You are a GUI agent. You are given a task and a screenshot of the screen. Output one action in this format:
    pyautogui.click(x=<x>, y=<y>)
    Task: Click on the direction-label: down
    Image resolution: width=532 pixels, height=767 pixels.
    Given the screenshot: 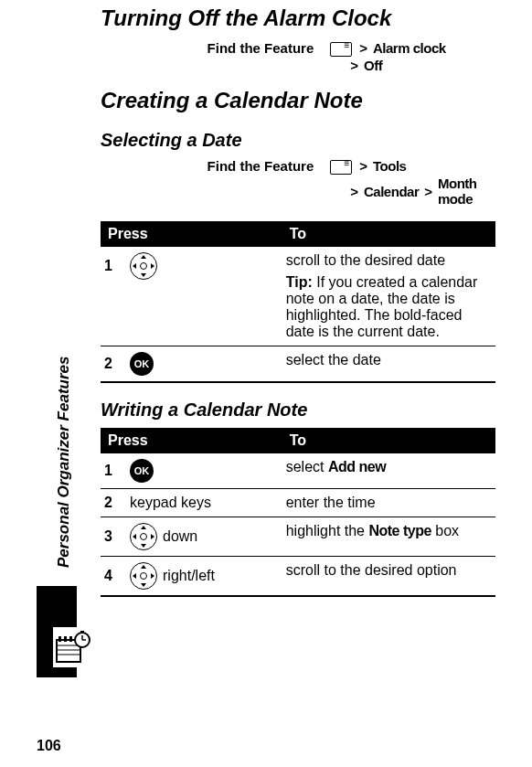 What is the action you would take?
    pyautogui.click(x=180, y=537)
    